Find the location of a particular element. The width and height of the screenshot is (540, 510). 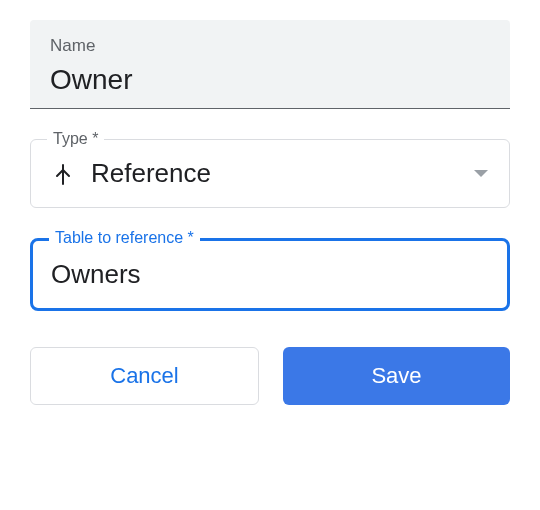

reference-icon is located at coordinates (63, 174).